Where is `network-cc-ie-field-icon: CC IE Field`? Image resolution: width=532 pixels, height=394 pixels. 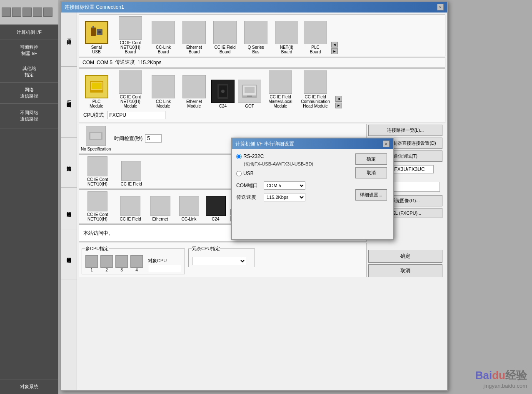
network-cc-ie-field-icon: CC IE Field is located at coordinates (131, 173).